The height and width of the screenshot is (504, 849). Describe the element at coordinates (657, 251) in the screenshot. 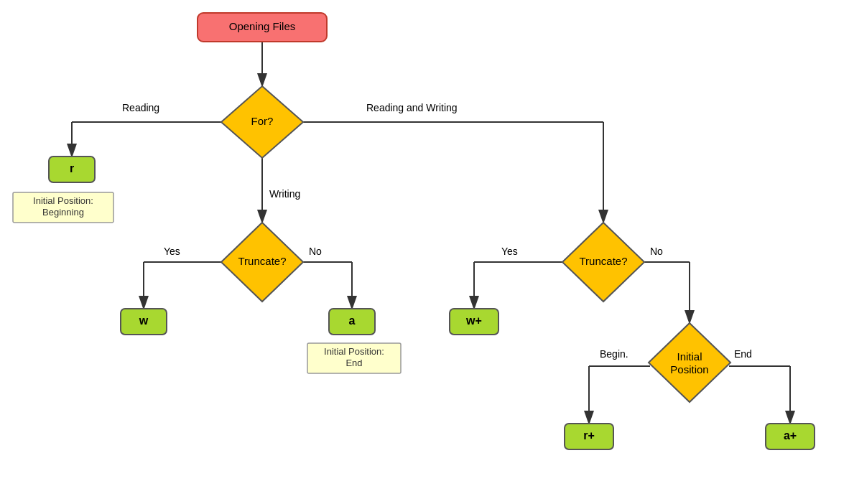

I see `no2-label: No` at that location.